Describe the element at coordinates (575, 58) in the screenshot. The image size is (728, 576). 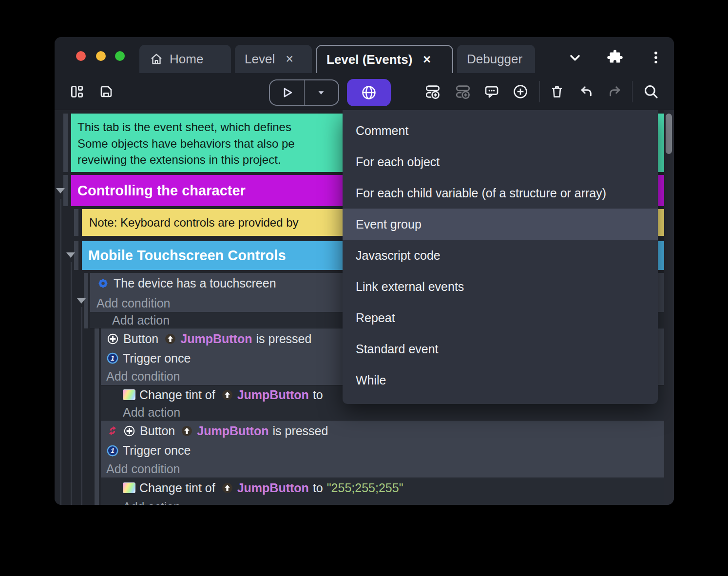
I see `tab-list-dropdown-button` at that location.